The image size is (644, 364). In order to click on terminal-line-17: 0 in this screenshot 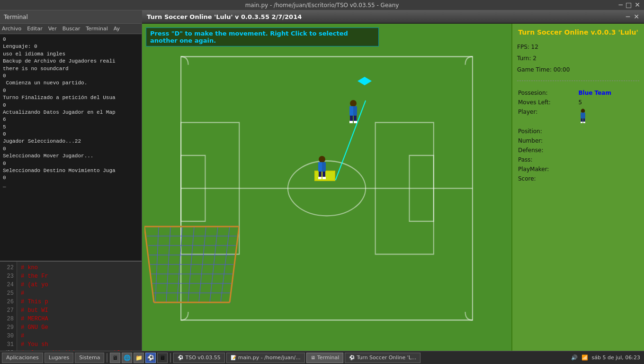, I will do `click(71, 164)`.